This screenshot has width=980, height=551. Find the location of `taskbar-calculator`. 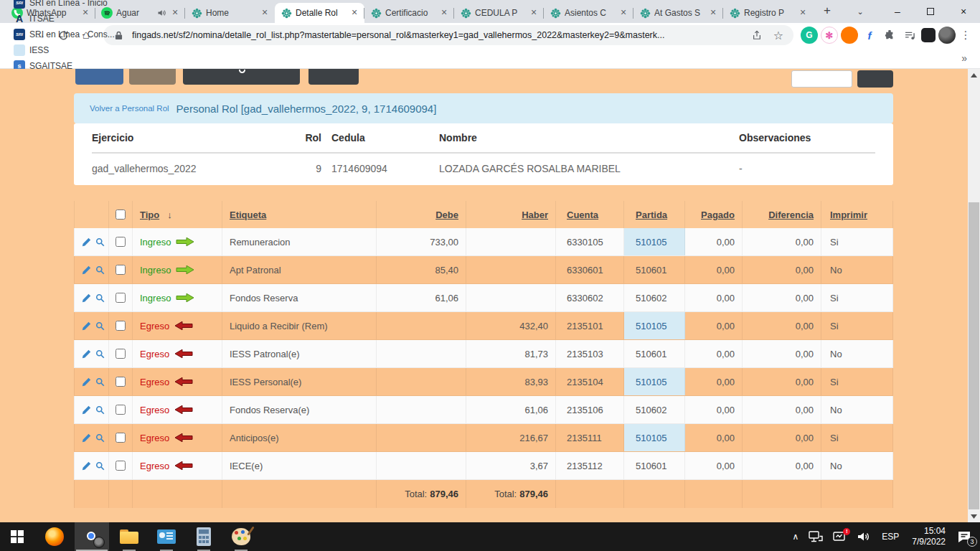

taskbar-calculator is located at coordinates (204, 537).